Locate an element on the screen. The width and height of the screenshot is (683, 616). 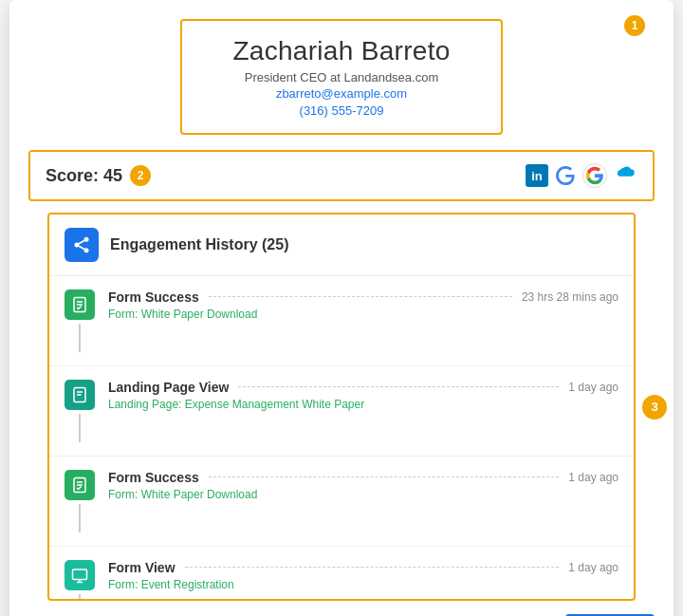
contact-card: Zachariah Barreto President CEO at Landa… is located at coordinates (342, 77).